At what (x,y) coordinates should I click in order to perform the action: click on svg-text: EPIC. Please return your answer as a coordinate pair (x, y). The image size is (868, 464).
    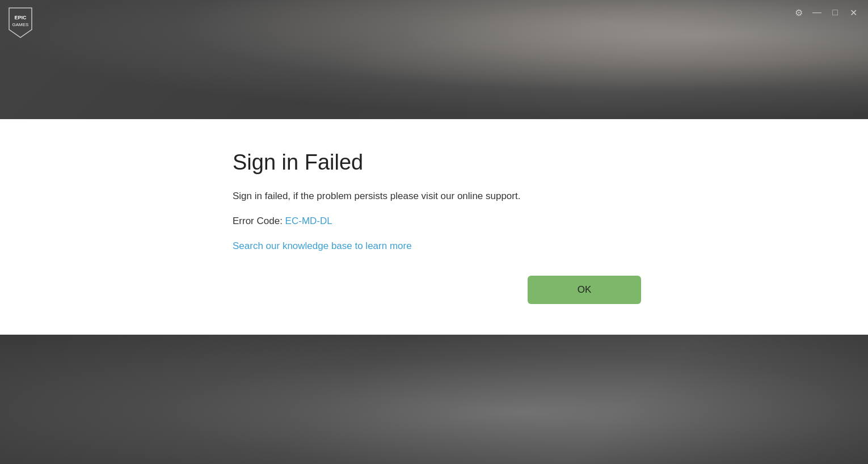
    Looking at the image, I should click on (20, 18).